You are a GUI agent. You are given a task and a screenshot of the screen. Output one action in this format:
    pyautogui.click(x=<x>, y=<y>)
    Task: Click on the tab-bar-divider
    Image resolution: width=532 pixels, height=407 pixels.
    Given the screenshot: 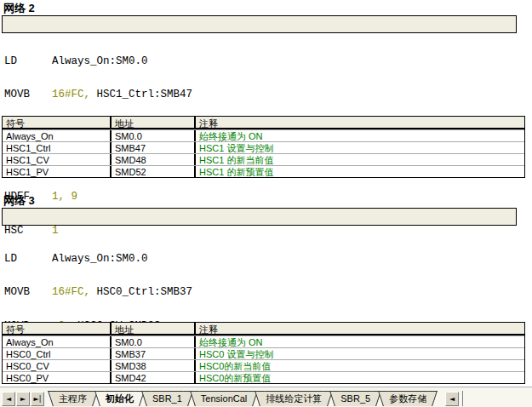 What is the action you would take?
    pyautogui.click(x=463, y=398)
    